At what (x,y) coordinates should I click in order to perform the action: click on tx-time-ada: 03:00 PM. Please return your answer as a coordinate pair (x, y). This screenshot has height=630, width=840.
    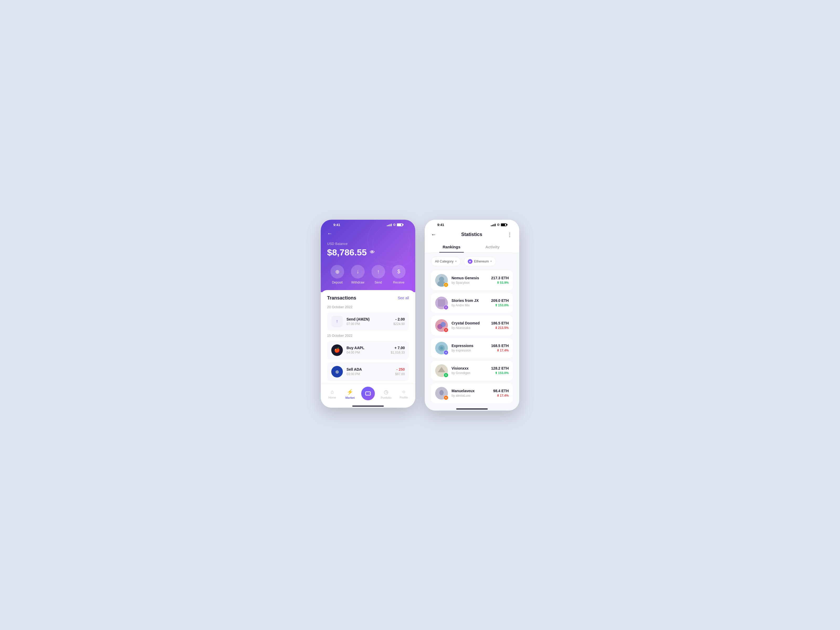
    Looking at the image, I should click on (369, 374).